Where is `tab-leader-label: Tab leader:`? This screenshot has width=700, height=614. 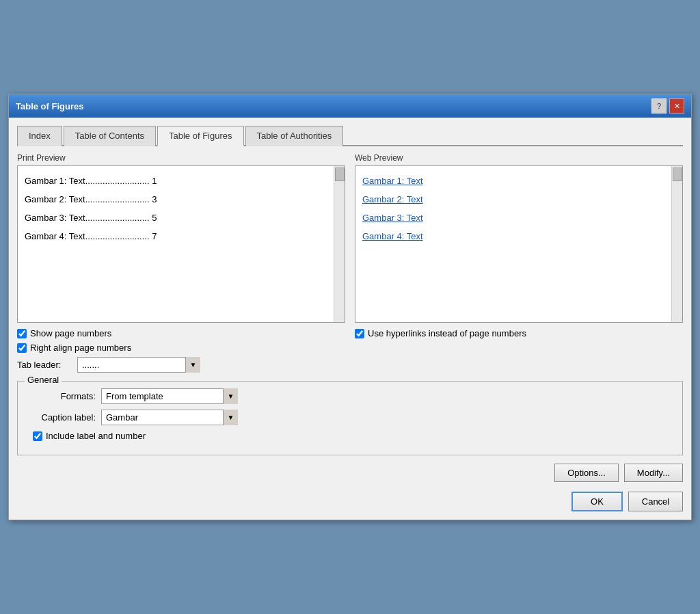 tab-leader-label: Tab leader: is located at coordinates (44, 365).